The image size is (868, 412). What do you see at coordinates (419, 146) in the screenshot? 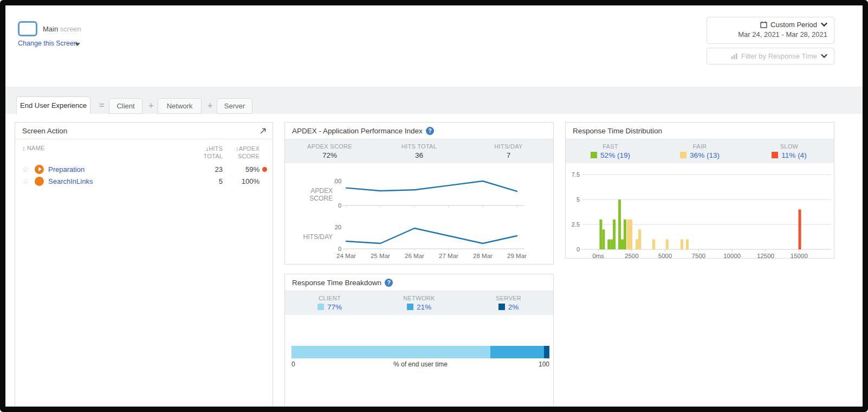
I see `stat-label: HITS TOTAL` at bounding box center [419, 146].